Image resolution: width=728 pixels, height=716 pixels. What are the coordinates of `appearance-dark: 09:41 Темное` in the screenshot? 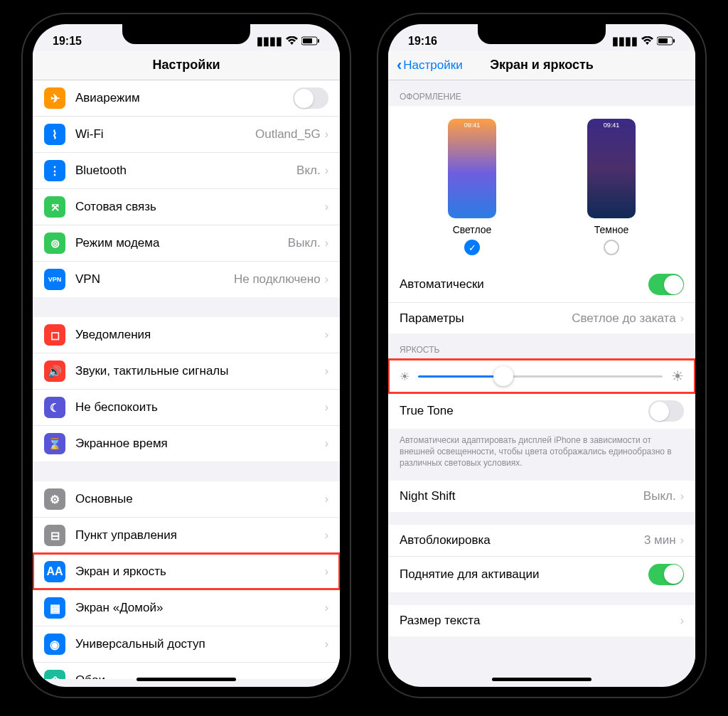 It's located at (611, 188).